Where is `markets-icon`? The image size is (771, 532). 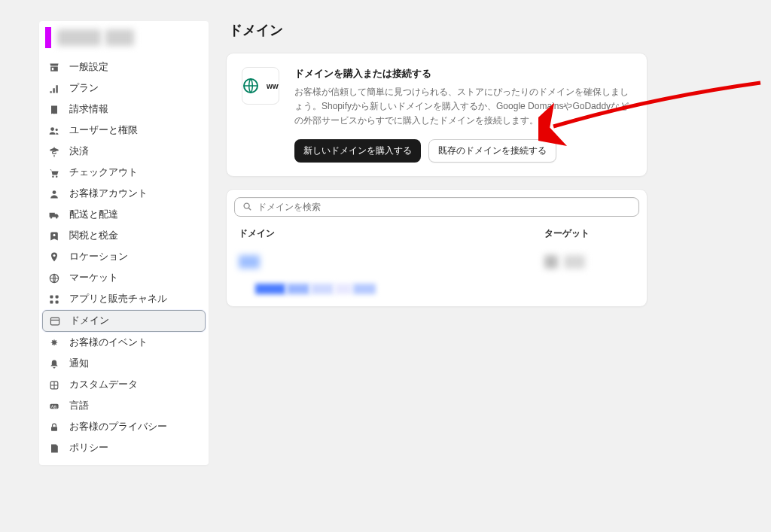
markets-icon is located at coordinates (54, 278).